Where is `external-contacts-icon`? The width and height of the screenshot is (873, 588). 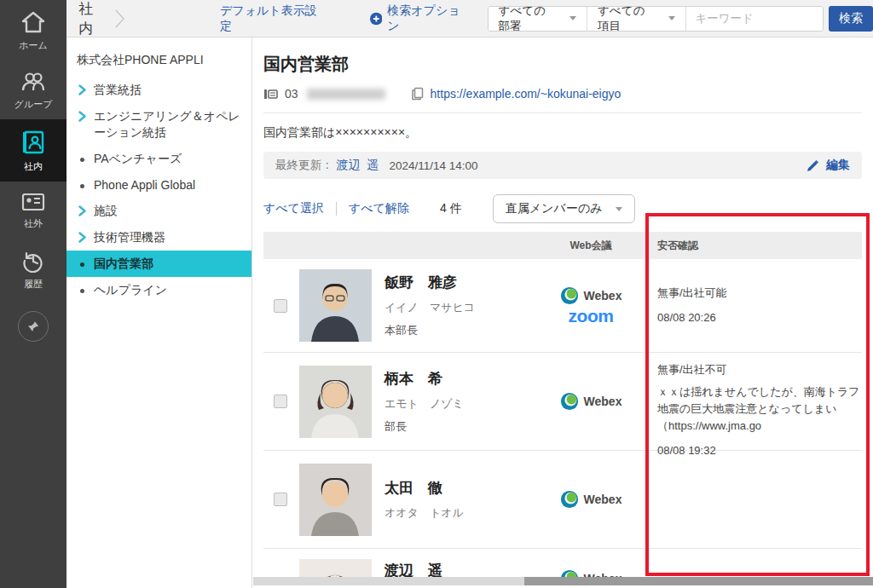
external-contacts-icon is located at coordinates (33, 202).